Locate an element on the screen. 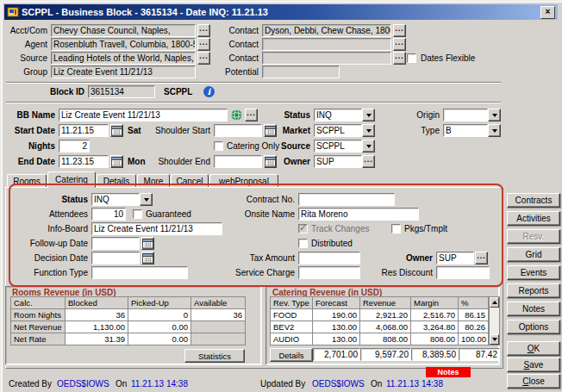  status-dropdown-button is located at coordinates (369, 115).